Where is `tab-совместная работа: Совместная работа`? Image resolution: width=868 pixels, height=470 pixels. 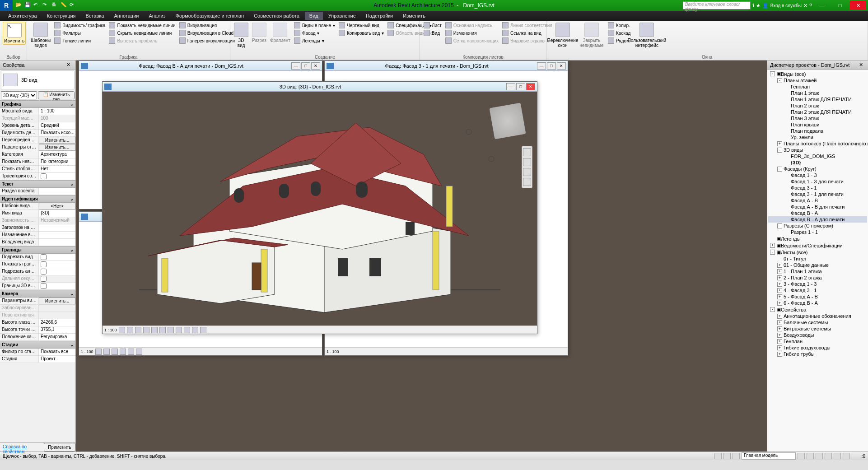
tab-совместная работа: Совместная работа is located at coordinates (276, 16).